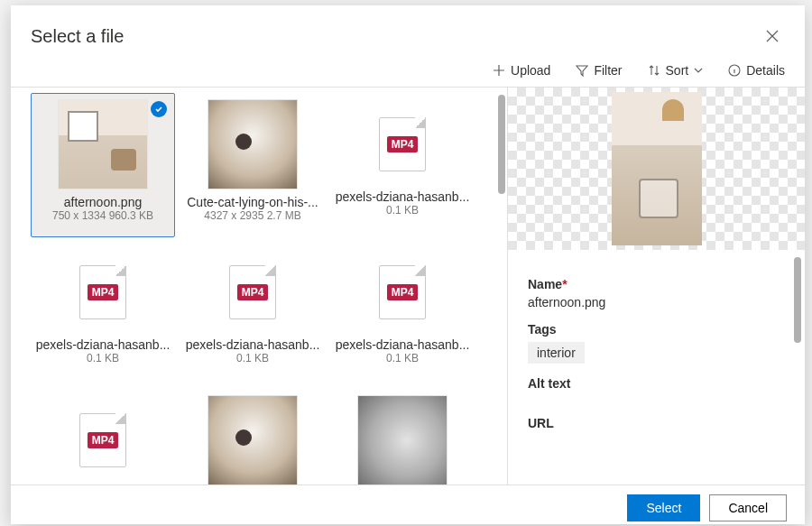 This screenshot has width=812, height=526. What do you see at coordinates (103, 165) in the screenshot?
I see `file-tile: afternoon.png750 x 1334 960.3 KB` at bounding box center [103, 165].